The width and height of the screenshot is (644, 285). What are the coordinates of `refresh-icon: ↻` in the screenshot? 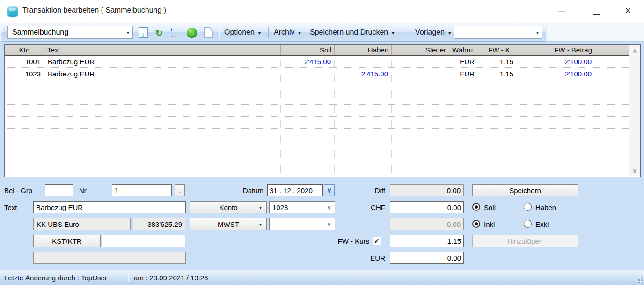 It's located at (159, 33).